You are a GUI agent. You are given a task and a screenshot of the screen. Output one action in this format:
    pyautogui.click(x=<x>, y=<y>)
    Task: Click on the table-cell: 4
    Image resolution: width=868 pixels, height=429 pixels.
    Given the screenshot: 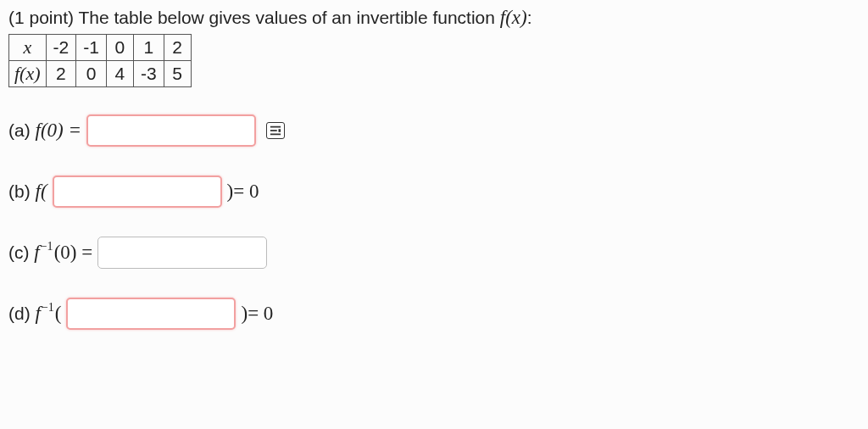 What is the action you would take?
    pyautogui.click(x=120, y=75)
    